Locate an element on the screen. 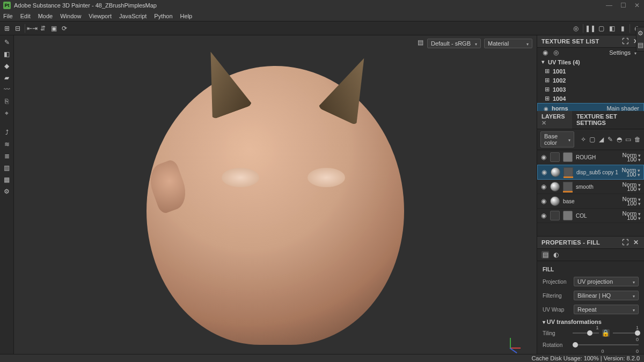  eraser-tool-icon: ◧ is located at coordinates (7, 54).